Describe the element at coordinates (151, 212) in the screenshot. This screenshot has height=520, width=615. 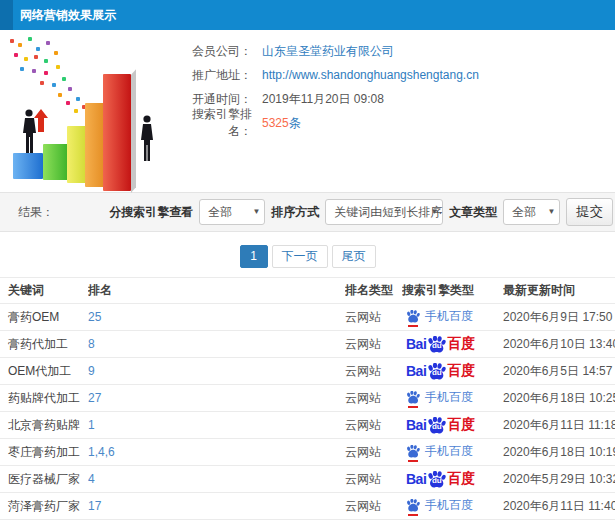
I see `engine-filter-label: 分搜索引擎查看` at that location.